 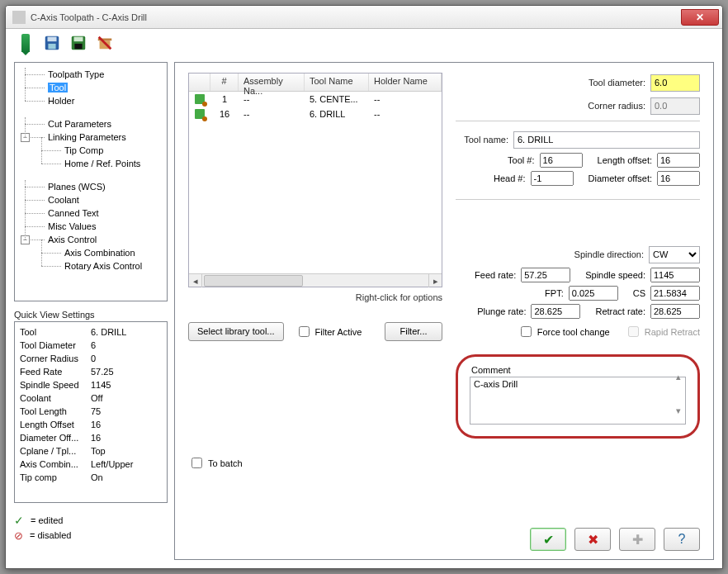 What do you see at coordinates (91, 412) in the screenshot?
I see `quick-view-panel: Tool6. DRILL Tool Diameter6 Corner Radiu…` at bounding box center [91, 412].